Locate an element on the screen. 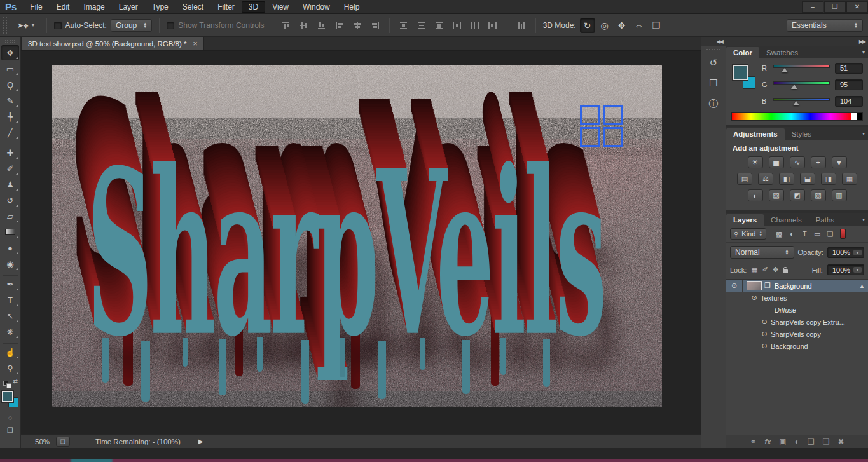  channel-value-field: 95 is located at coordinates (849, 85).